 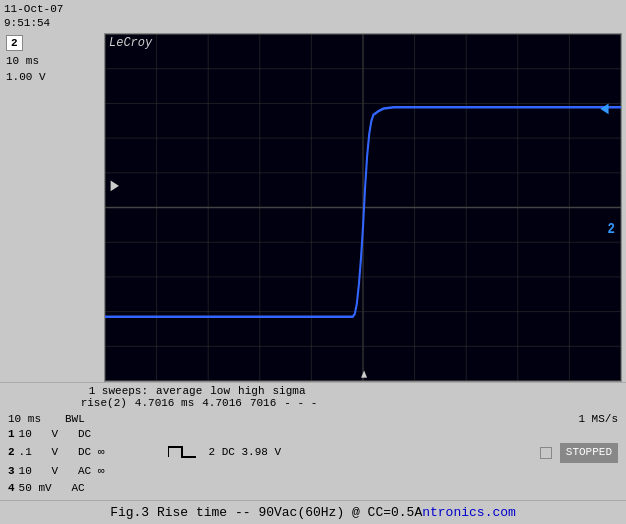 I want to click on ch2-row: 2 .1 V DC ∞ 2 DC 3.98 V STOPPED, so click(x=313, y=453).